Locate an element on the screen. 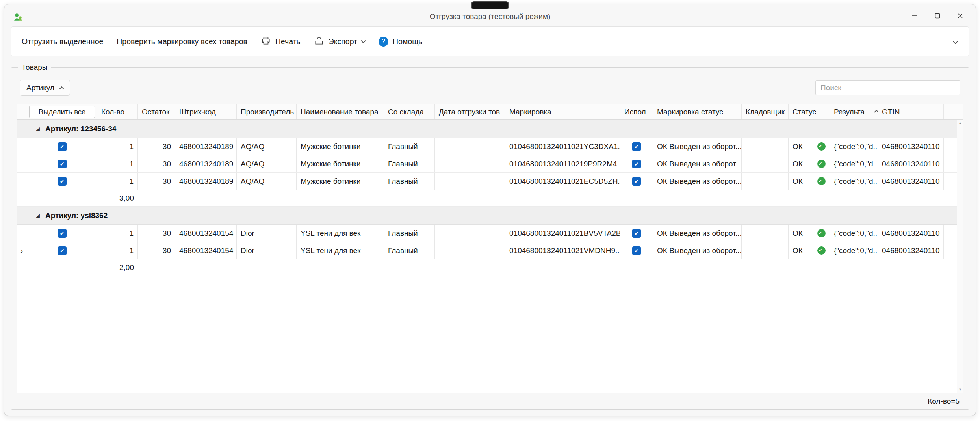 The image size is (980, 421). result-cell: {"code":0,"d... is located at coordinates (854, 164).